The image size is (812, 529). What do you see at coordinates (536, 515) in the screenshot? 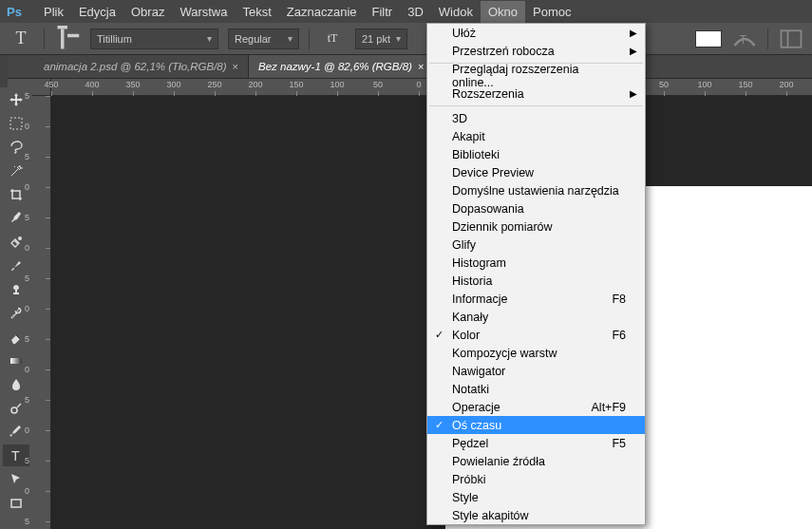
I see `menu-item-style-akapit-w: Style akapitów` at bounding box center [536, 515].